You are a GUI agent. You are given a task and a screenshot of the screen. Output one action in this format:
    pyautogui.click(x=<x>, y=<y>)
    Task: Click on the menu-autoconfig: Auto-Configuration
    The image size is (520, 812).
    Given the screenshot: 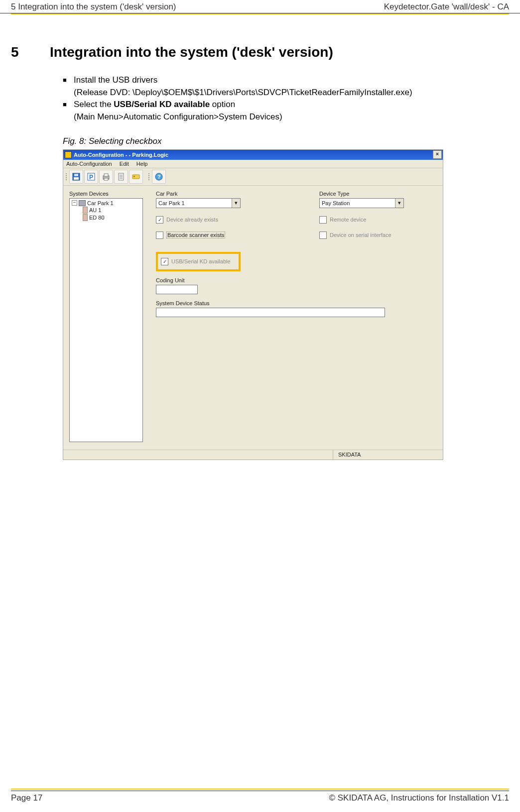 What is the action you would take?
    pyautogui.click(x=89, y=164)
    